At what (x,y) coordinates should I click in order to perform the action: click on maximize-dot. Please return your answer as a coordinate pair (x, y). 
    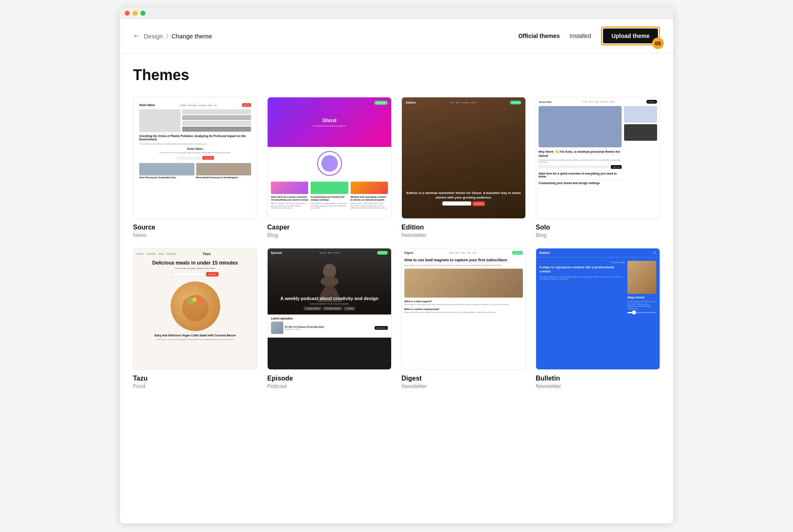
    Looking at the image, I should click on (143, 13).